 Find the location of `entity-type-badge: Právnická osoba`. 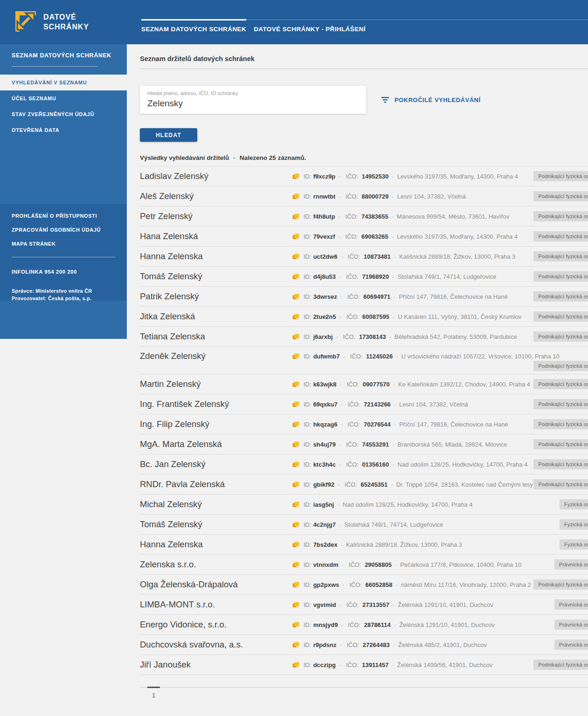

entity-type-badge: Právnická osoba is located at coordinates (571, 605).